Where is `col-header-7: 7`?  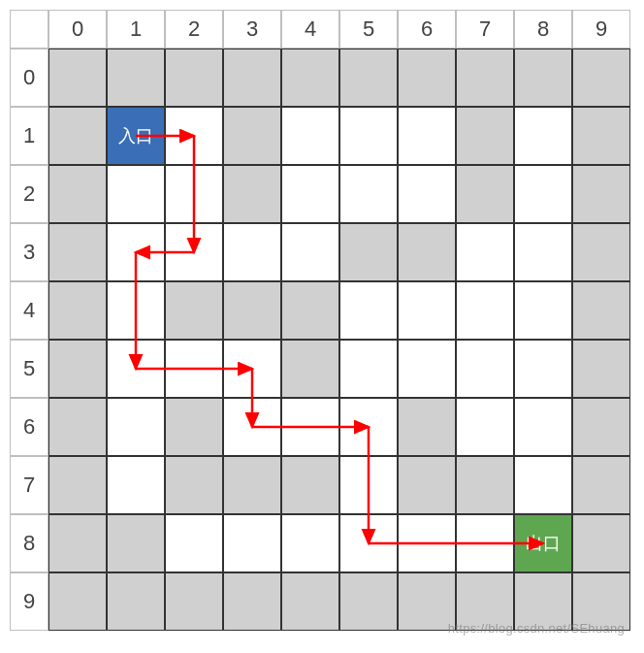 col-header-7: 7 is located at coordinates (485, 29).